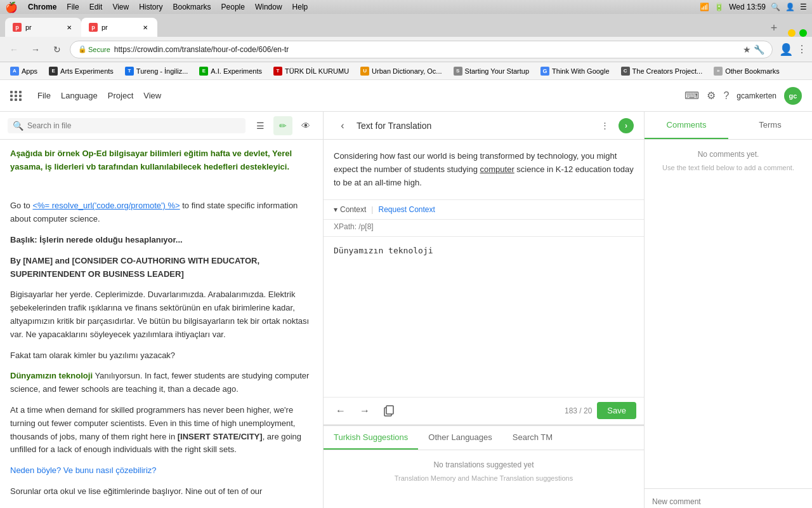  What do you see at coordinates (483, 126) in the screenshot?
I see `translation-header: ‹ Text for Translation ⋮ ›` at bounding box center [483, 126].